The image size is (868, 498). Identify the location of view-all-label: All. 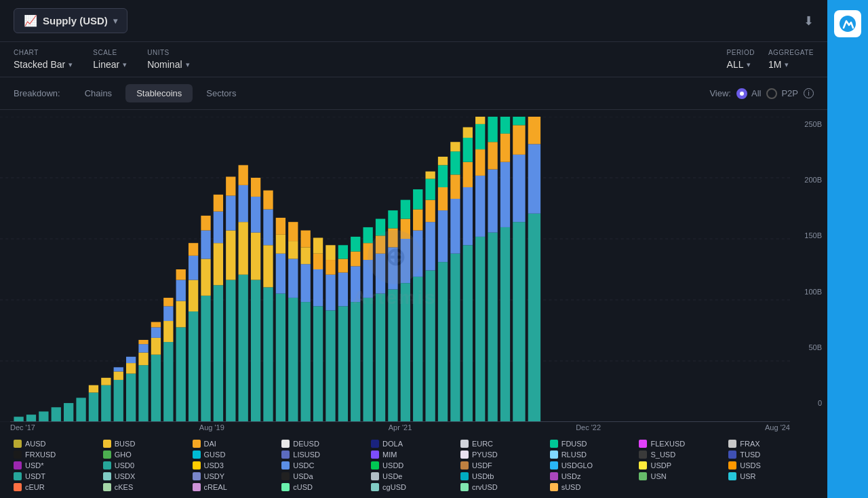
(756, 94).